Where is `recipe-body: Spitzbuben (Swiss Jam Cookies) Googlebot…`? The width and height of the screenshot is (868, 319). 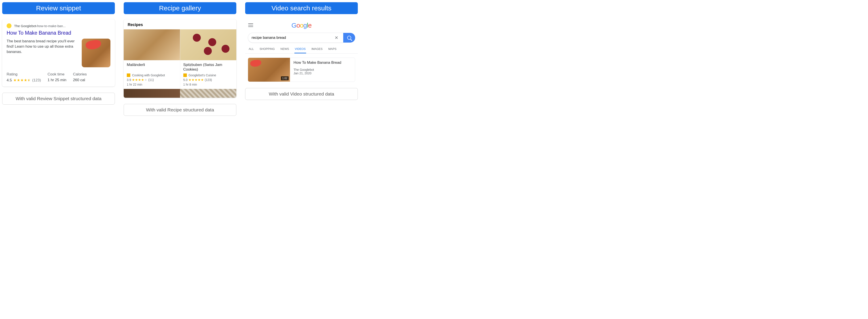 recipe-body: Spitzbuben (Swiss Jam Cookies) Googlebot… is located at coordinates (208, 75).